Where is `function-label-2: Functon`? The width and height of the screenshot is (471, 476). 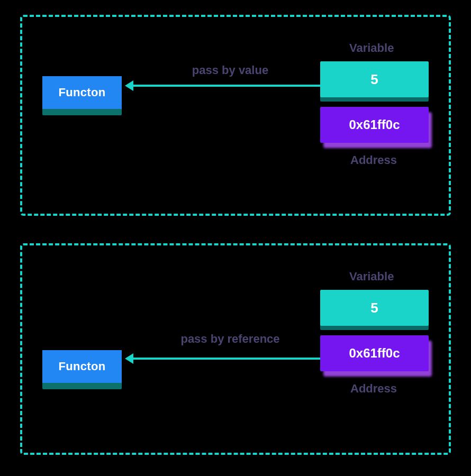
function-label-2: Functon is located at coordinates (83, 367).